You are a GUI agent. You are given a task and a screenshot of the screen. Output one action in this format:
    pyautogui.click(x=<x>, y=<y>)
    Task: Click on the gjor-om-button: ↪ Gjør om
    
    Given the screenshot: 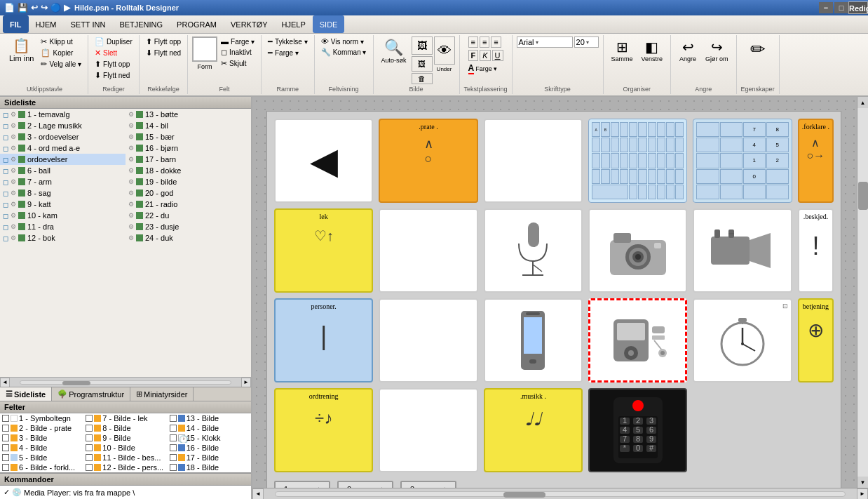 What is the action you would take?
    pyautogui.click(x=717, y=51)
    